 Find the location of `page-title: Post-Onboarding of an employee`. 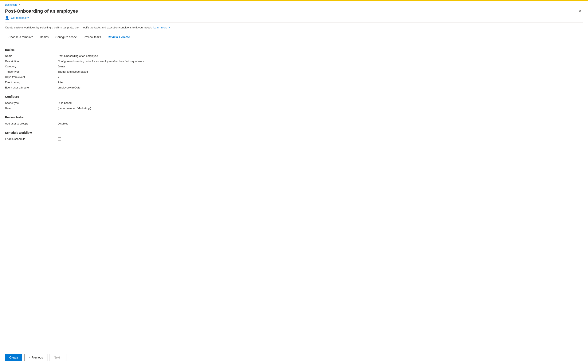

page-title: Post-Onboarding of an employee is located at coordinates (41, 11).